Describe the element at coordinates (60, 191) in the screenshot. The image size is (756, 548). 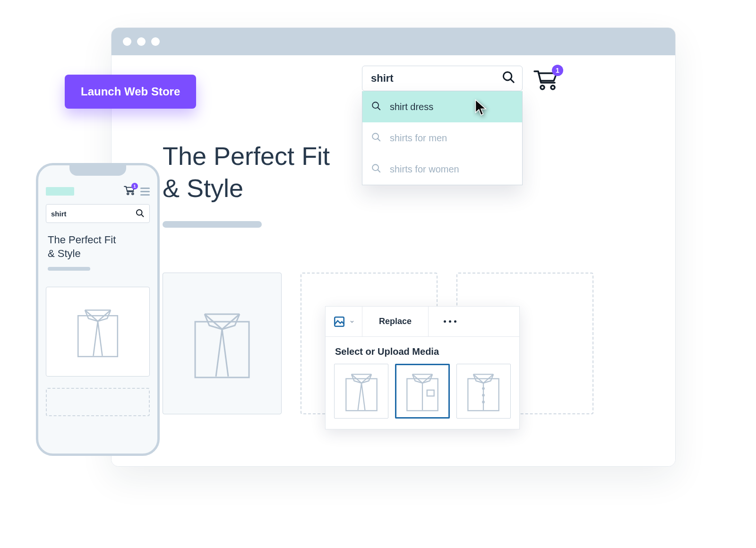
I see `brand-chip` at that location.